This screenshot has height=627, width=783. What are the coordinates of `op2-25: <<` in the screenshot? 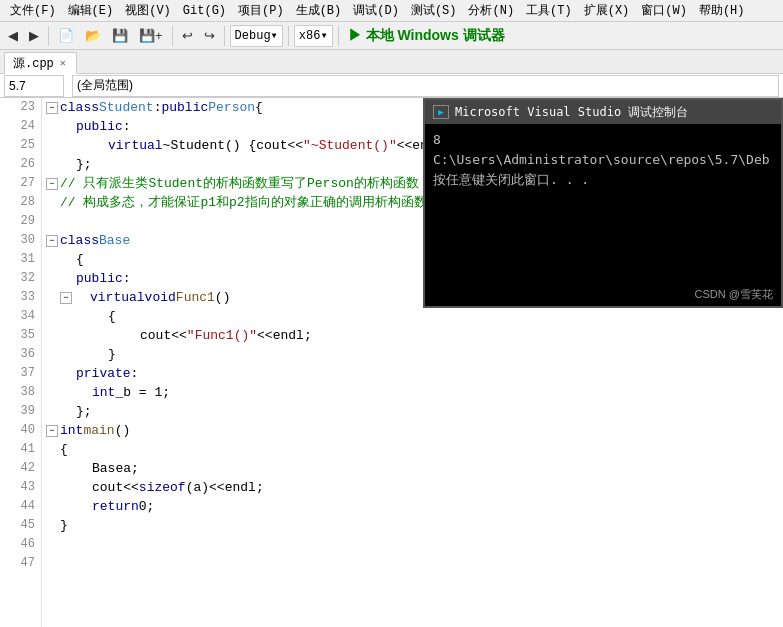 It's located at (405, 146).